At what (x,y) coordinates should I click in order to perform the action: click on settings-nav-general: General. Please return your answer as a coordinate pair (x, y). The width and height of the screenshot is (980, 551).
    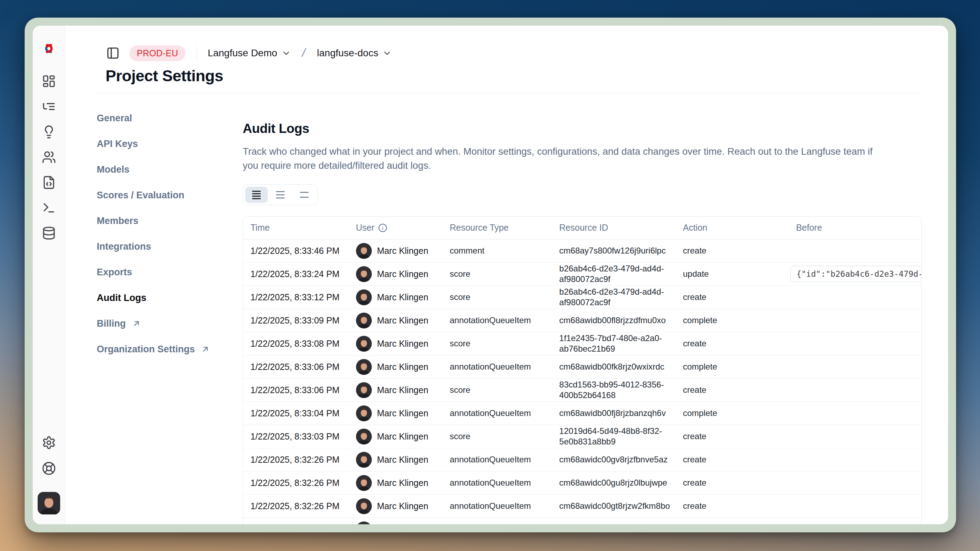
    Looking at the image, I should click on (170, 118).